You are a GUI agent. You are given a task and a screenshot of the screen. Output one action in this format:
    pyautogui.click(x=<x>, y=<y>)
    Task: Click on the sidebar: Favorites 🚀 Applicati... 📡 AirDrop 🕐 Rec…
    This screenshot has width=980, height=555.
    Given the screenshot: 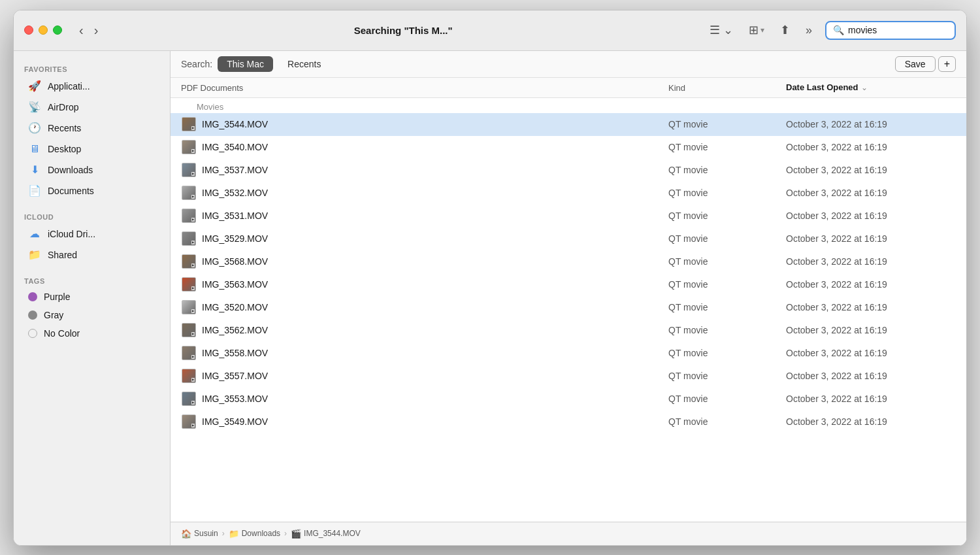 What is the action you would take?
    pyautogui.click(x=92, y=298)
    